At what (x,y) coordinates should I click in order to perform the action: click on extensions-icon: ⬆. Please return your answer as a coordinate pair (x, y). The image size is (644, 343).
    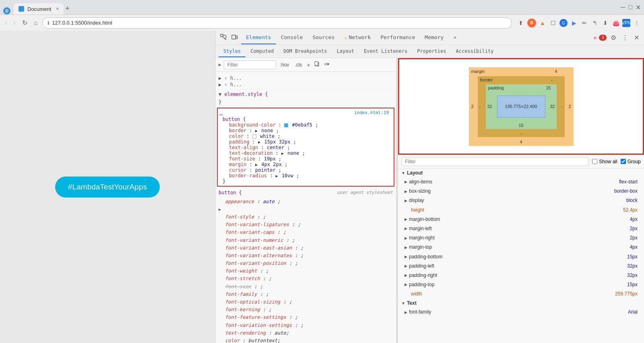
    Looking at the image, I should click on (521, 23).